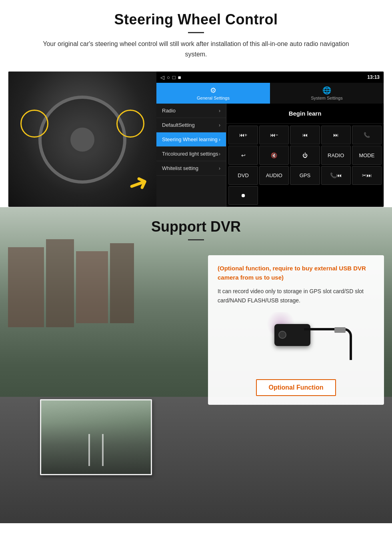 The width and height of the screenshot is (392, 534). Describe the element at coordinates (243, 155) in the screenshot. I see `ctrl-back: ↩` at that location.